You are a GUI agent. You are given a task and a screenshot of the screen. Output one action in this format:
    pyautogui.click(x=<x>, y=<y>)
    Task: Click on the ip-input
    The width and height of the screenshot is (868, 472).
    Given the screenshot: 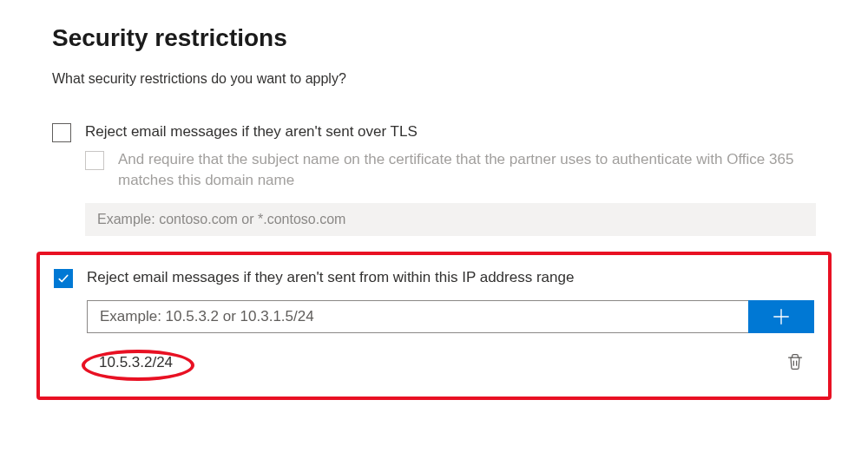 What is the action you would take?
    pyautogui.click(x=418, y=317)
    